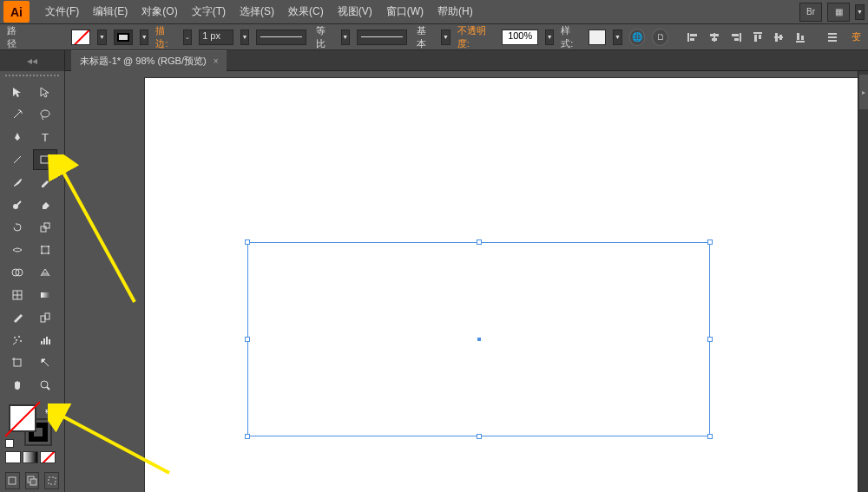 This screenshot has height=492, width=868. I want to click on menu-select: 选择(S), so click(257, 12).